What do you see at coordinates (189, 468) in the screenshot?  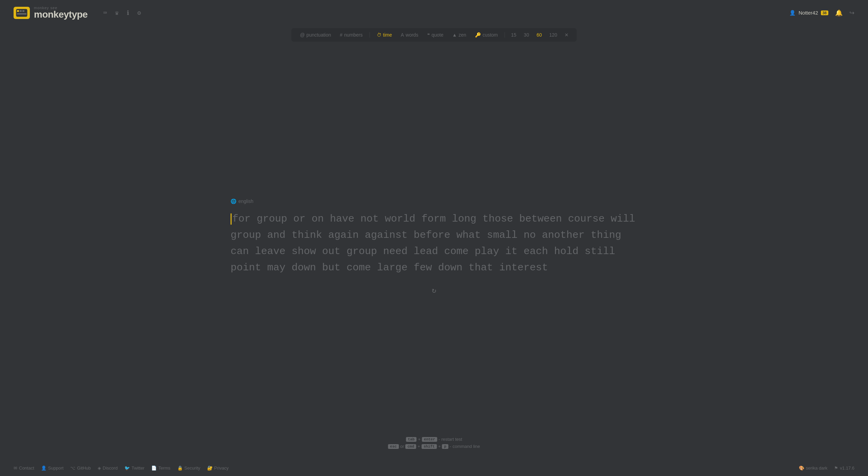 I see `footer-security: 🔒 Security` at bounding box center [189, 468].